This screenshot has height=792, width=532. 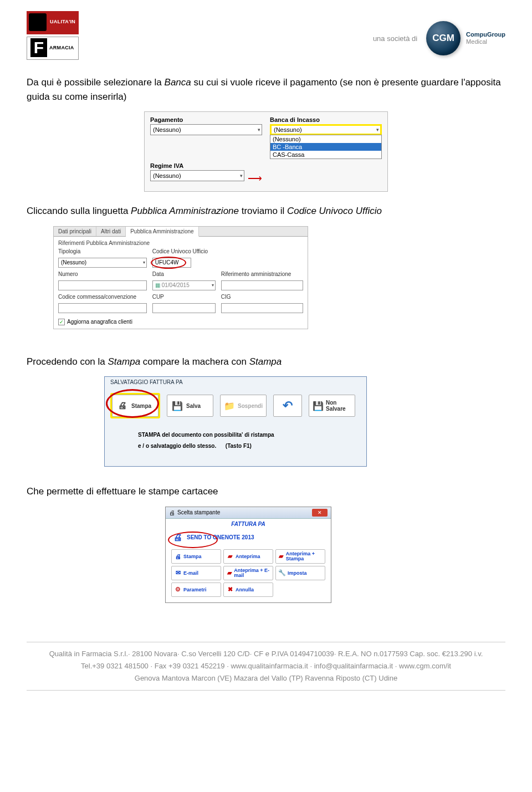 What do you see at coordinates (266, 666) in the screenshot?
I see `footer-line2: Tel.+39 0321 481500 · Fax +39 0321 45221…` at bounding box center [266, 666].